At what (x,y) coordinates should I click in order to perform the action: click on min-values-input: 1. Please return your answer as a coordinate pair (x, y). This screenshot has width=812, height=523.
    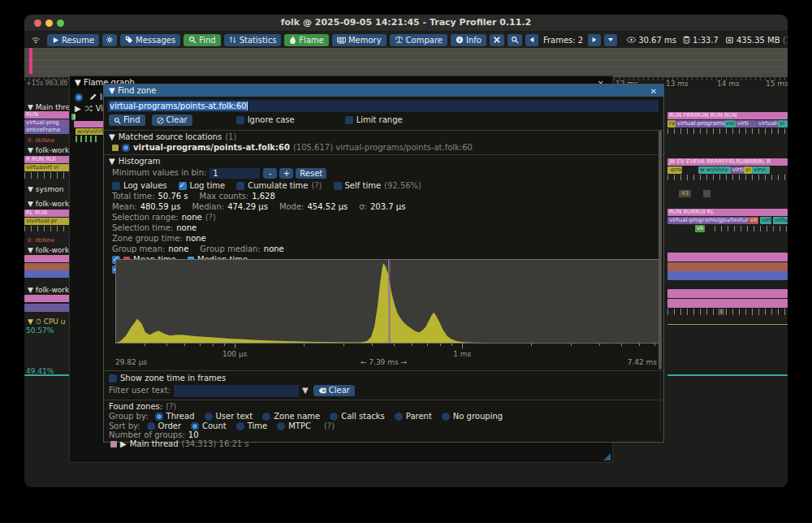
    Looking at the image, I should click on (235, 174).